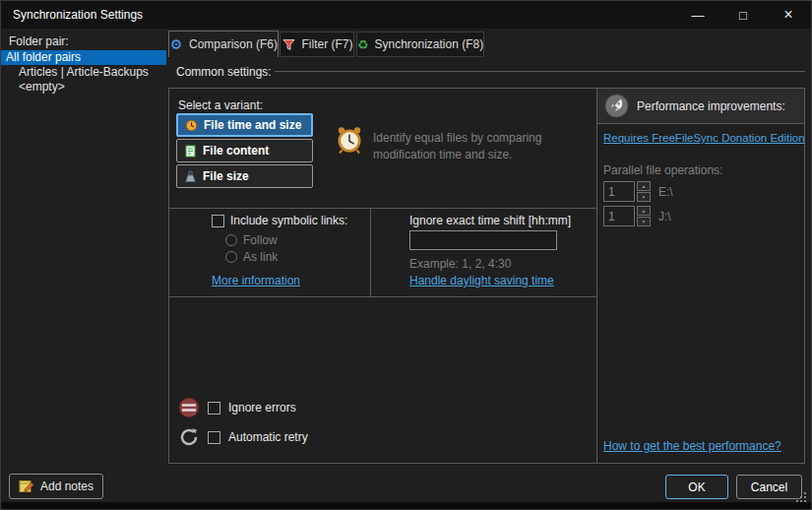 The height and width of the screenshot is (510, 812). Describe the element at coordinates (262, 408) in the screenshot. I see `ignore-errors-label: Ignore errors` at that location.